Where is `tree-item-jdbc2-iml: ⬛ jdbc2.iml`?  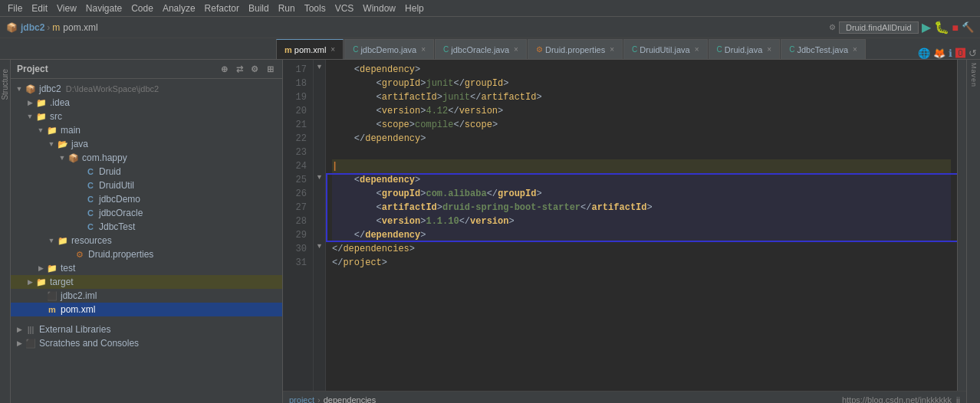
tree-item-jdbc2-iml: ⬛ jdbc2.iml is located at coordinates (146, 296).